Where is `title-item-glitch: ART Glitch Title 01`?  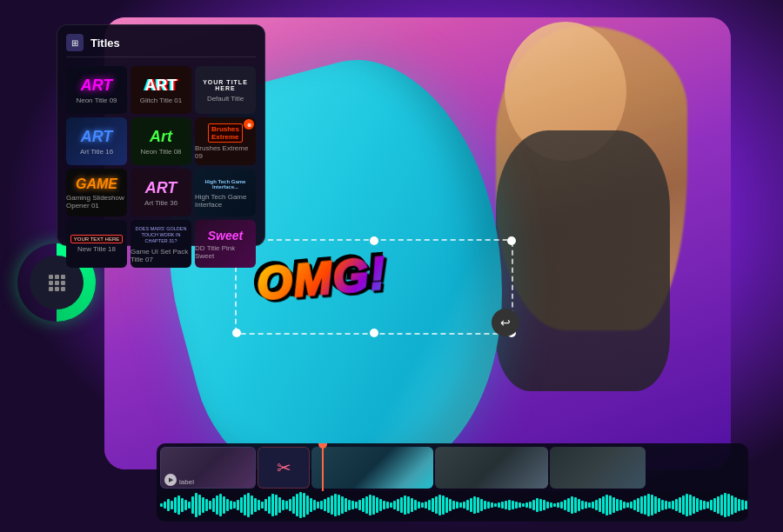 title-item-glitch: ART Glitch Title 01 is located at coordinates (161, 90).